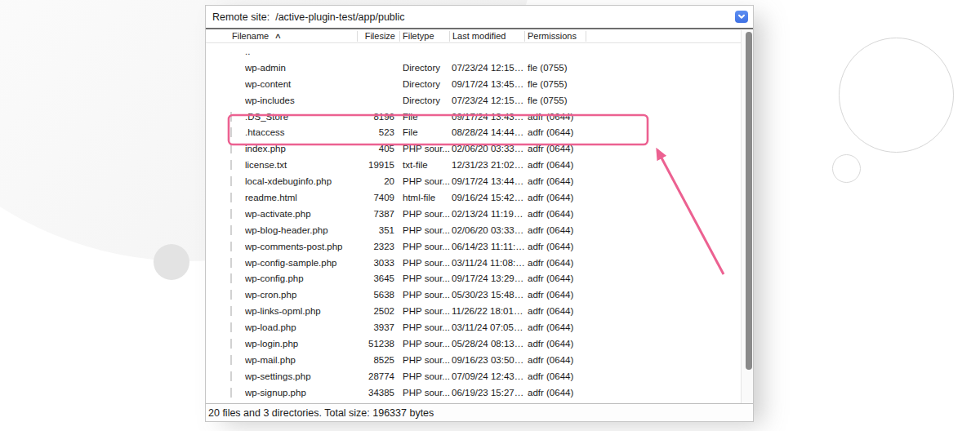 The image size is (980, 431). I want to click on table-row: index.php 405 PHP sour... 02/06/20 03:33…, so click(479, 149).